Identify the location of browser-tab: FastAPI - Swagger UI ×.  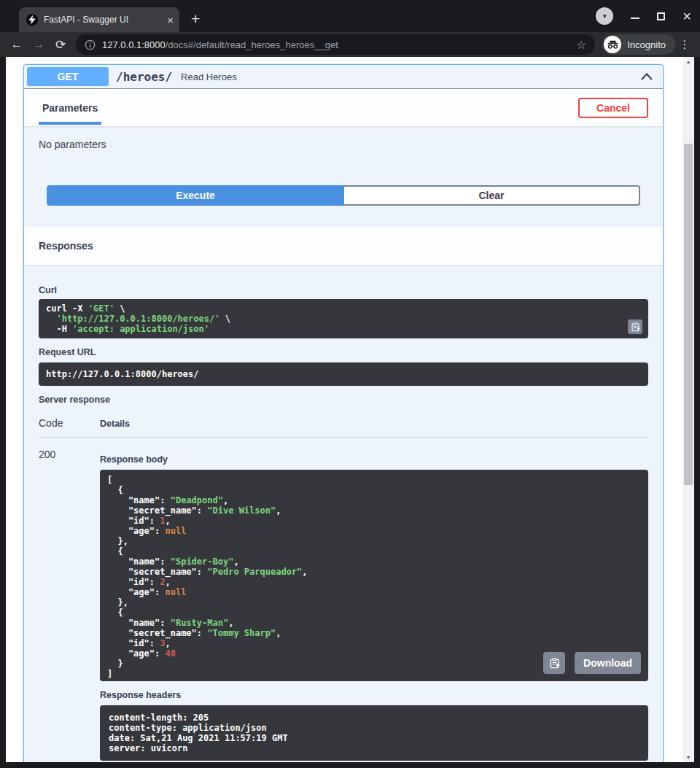
(99, 20).